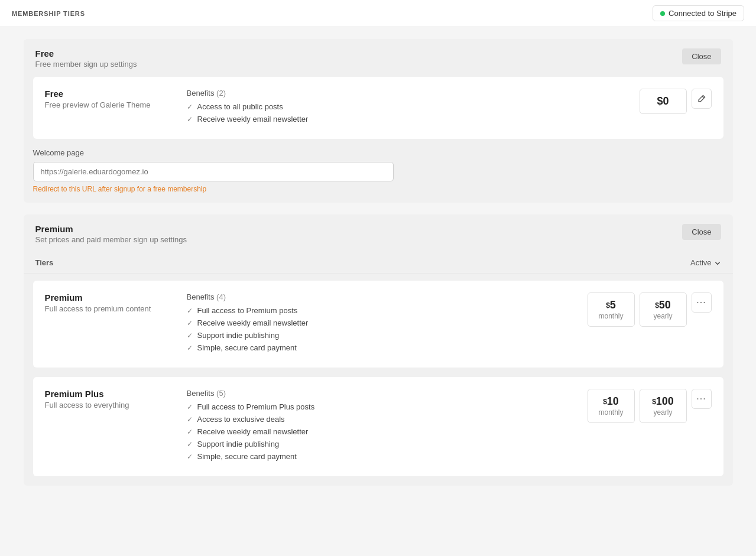 The image size is (756, 556). I want to click on free-benefit-item-1: ✓ Access to all public posts, so click(407, 106).